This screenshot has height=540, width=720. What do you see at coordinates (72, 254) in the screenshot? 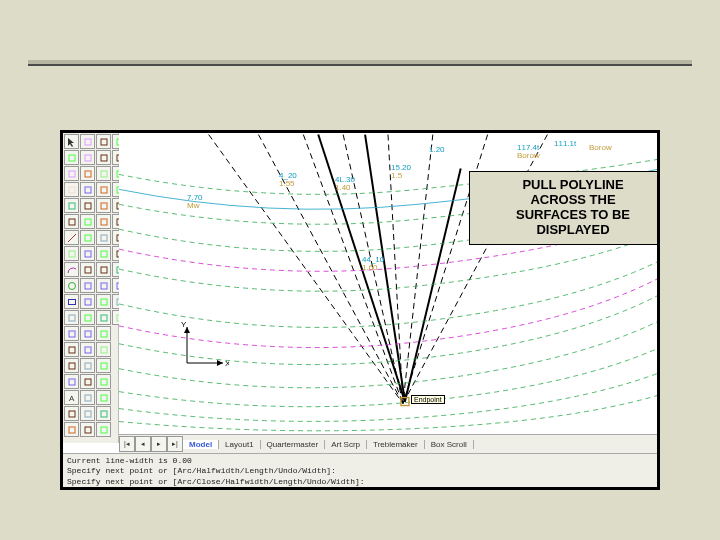
I see `polyline-tool` at bounding box center [72, 254].